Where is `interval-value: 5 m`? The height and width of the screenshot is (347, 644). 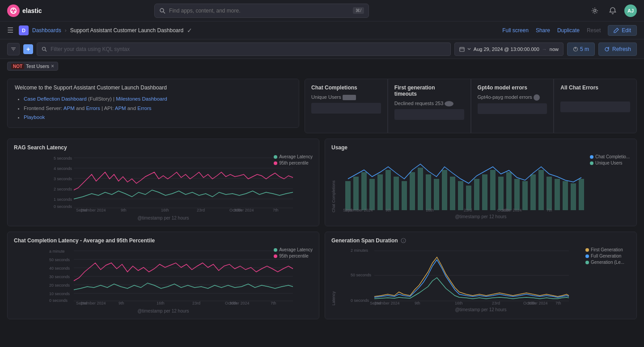
interval-value: 5 m is located at coordinates (585, 49).